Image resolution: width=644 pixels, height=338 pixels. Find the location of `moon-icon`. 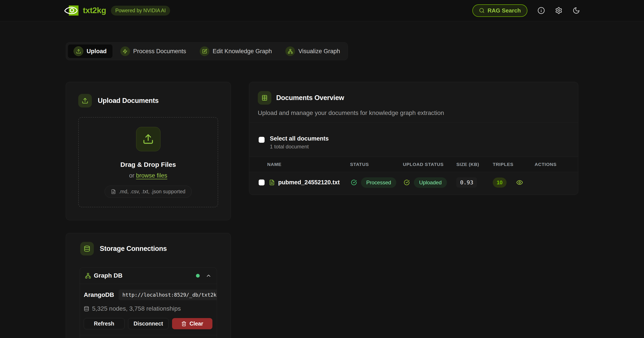

moon-icon is located at coordinates (576, 10).